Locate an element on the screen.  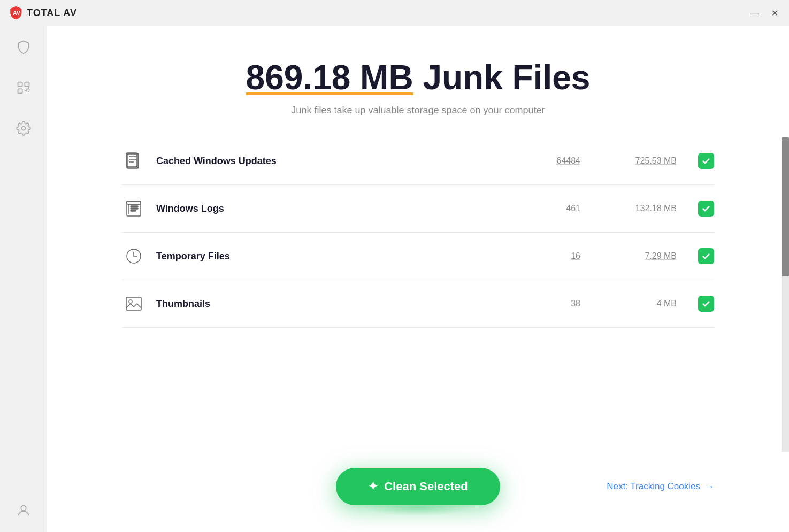
junk-item-temporary-files: Temporary Files 16 7.29 MB is located at coordinates (418, 257).